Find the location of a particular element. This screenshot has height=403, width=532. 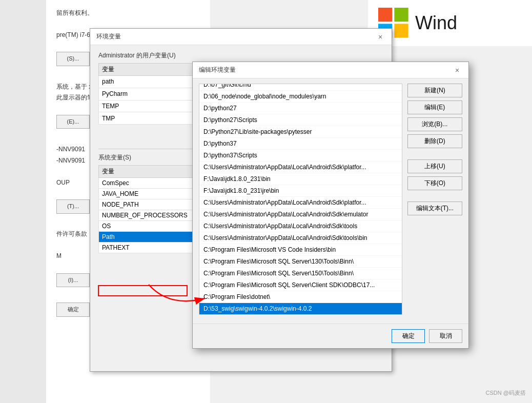

path-list-item: D:\python37 is located at coordinates (300, 144).